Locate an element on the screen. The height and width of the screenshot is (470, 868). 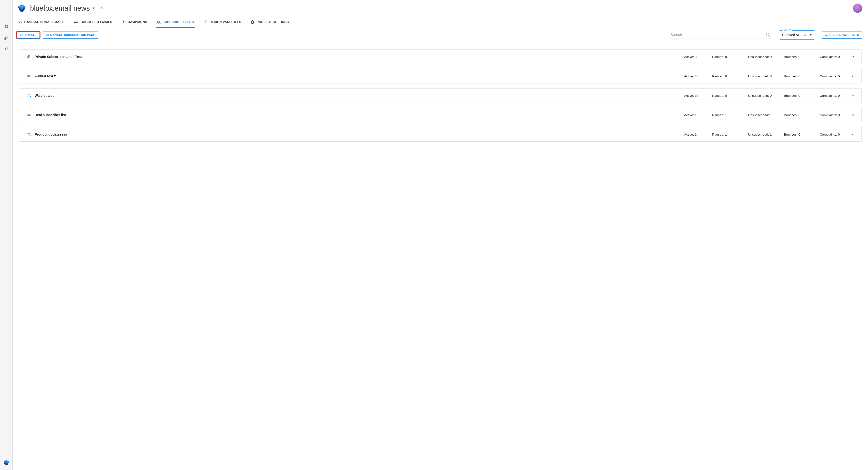
search-field is located at coordinates (720, 35).